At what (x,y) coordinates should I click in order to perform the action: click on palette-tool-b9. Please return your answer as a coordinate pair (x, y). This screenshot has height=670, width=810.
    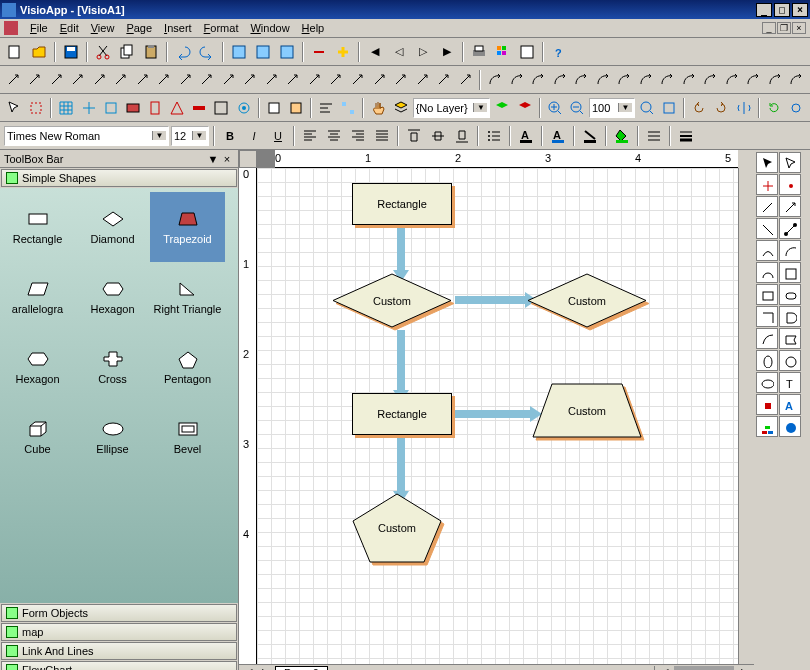
    Looking at the image, I should click on (790, 360).